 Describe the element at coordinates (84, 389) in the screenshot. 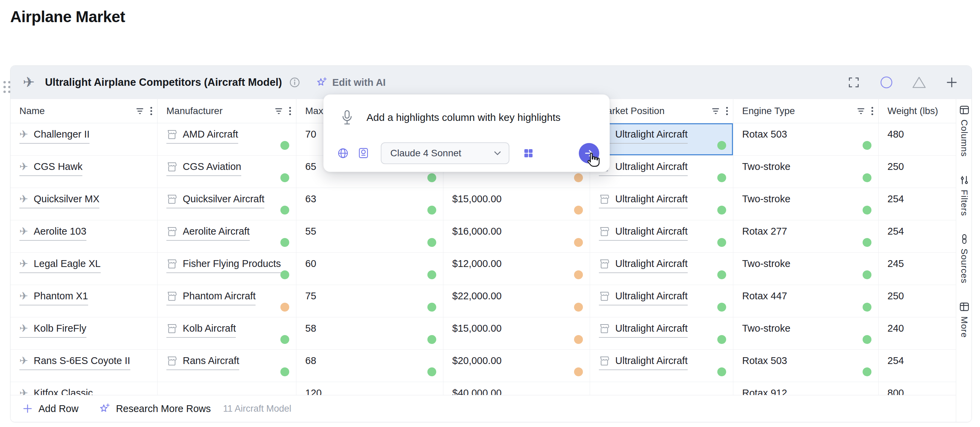

I see `cell-name: ✈Kitfox Classic` at that location.